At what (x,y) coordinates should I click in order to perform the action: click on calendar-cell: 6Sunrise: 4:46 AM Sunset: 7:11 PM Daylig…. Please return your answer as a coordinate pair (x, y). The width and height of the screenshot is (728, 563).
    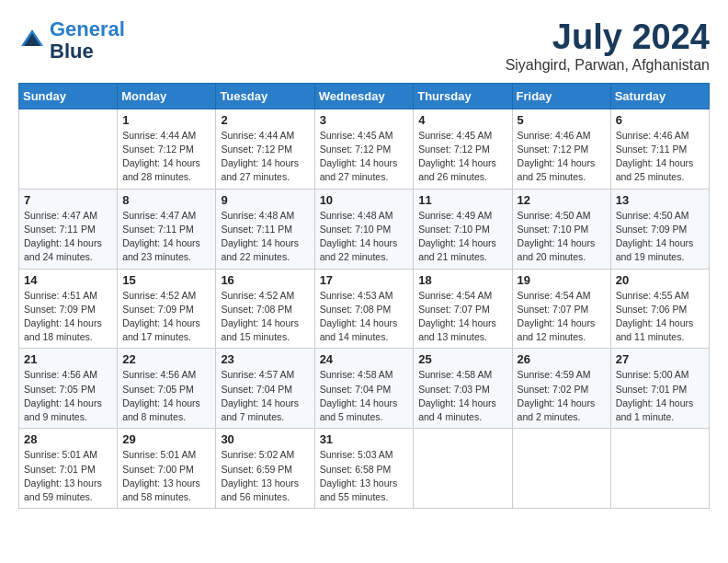
    Looking at the image, I should click on (660, 149).